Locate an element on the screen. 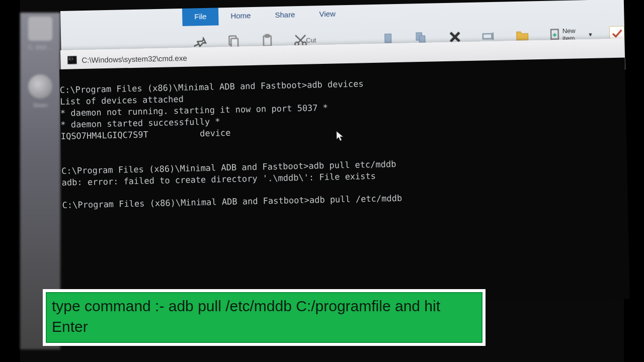 This screenshot has height=362, width=644. cmd-title-text: C:\Windows\system32\cmd.exe is located at coordinates (134, 58).